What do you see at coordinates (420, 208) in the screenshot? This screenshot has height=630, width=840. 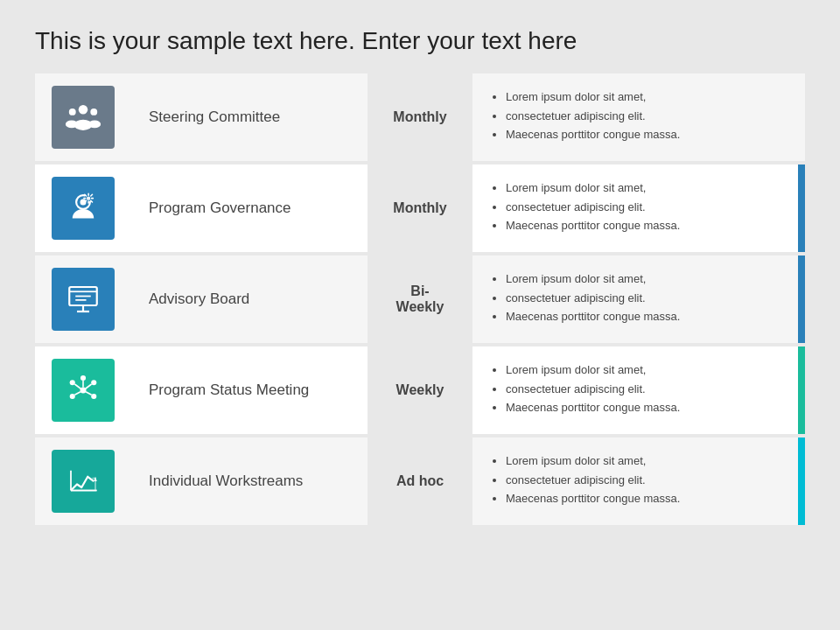 I see `table-row: Program Governance Monthly Lorem ipsum d…` at bounding box center [420, 208].